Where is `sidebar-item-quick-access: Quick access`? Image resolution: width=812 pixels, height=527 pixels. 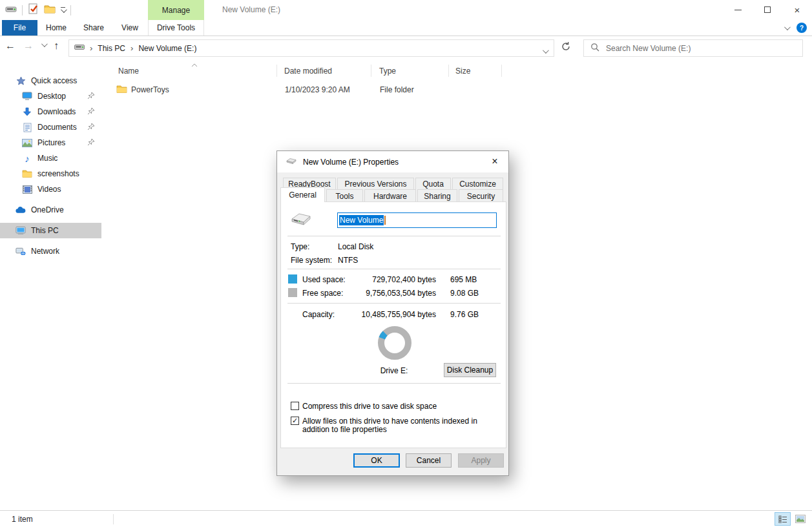 sidebar-item-quick-access: Quick access is located at coordinates (50, 81).